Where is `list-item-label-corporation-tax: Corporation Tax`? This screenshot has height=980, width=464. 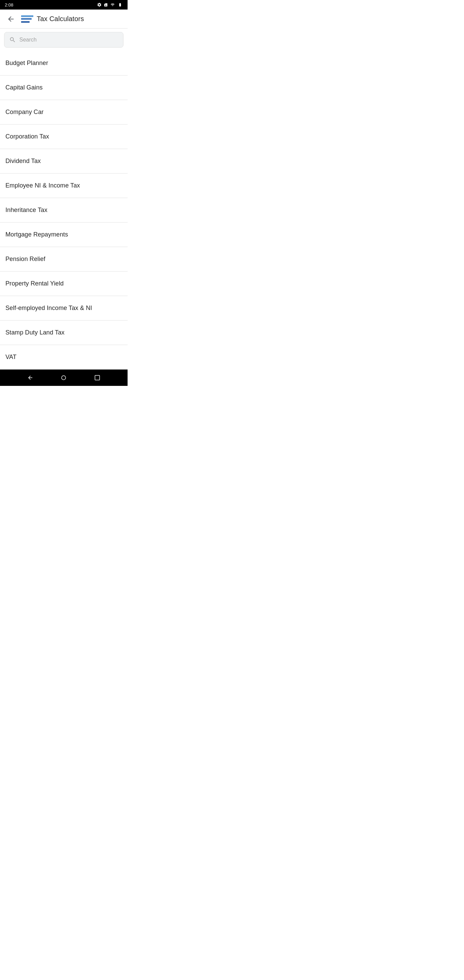
list-item-label-corporation-tax: Corporation Tax is located at coordinates (27, 137).